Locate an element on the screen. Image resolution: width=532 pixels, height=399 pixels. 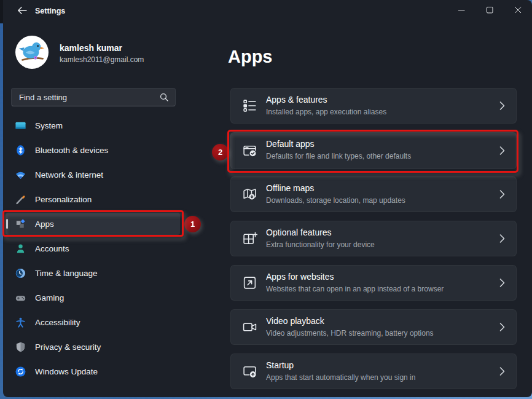
sidebar-item-accounts: Accounts is located at coordinates (93, 248).